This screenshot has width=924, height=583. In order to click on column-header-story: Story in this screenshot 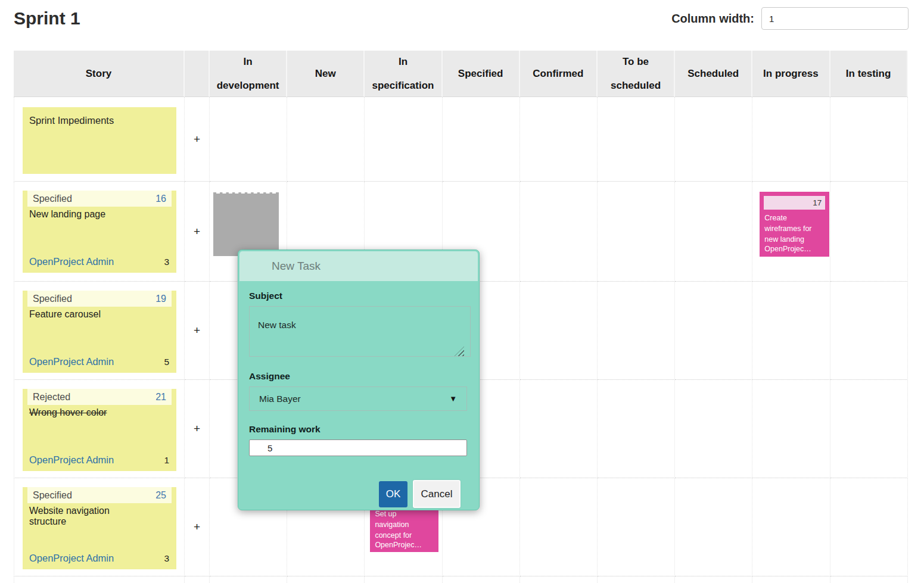, I will do `click(99, 74)`.